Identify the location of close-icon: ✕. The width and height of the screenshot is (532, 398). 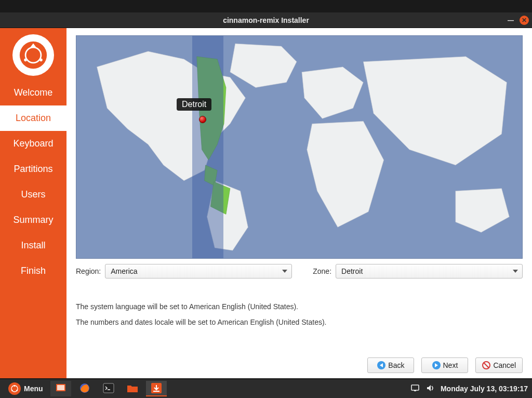
(524, 20).